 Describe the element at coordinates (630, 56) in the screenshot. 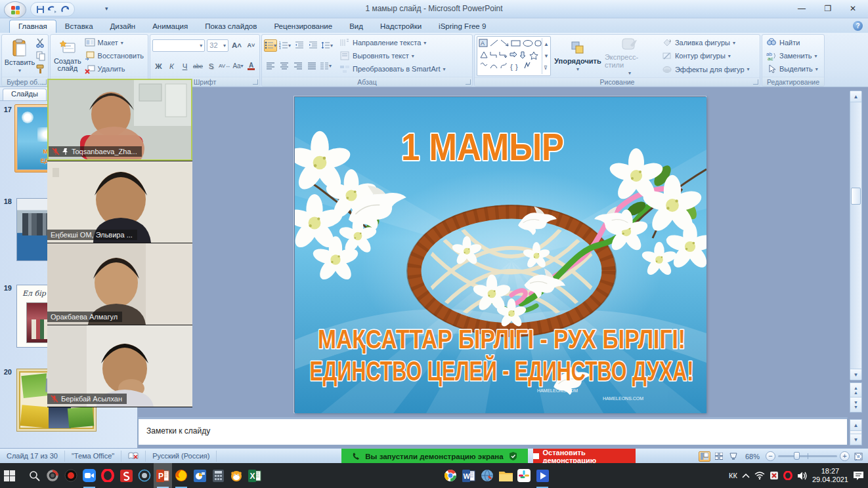

I see `quick-styles-button: Экспресс-стили▾` at that location.